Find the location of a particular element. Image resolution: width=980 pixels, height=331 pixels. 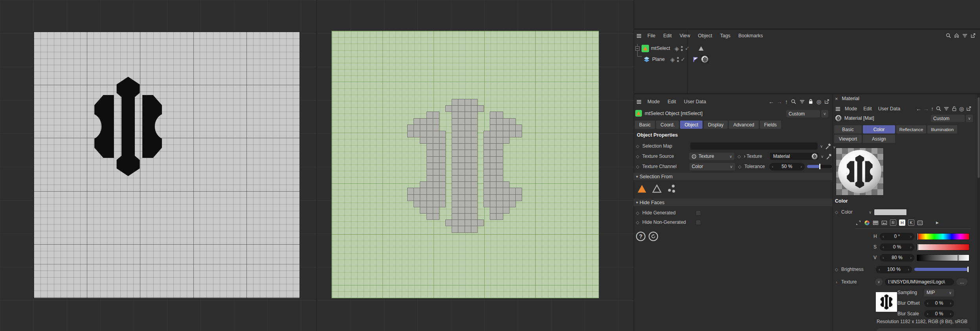

am-menu-mode: Mode is located at coordinates (653, 102).